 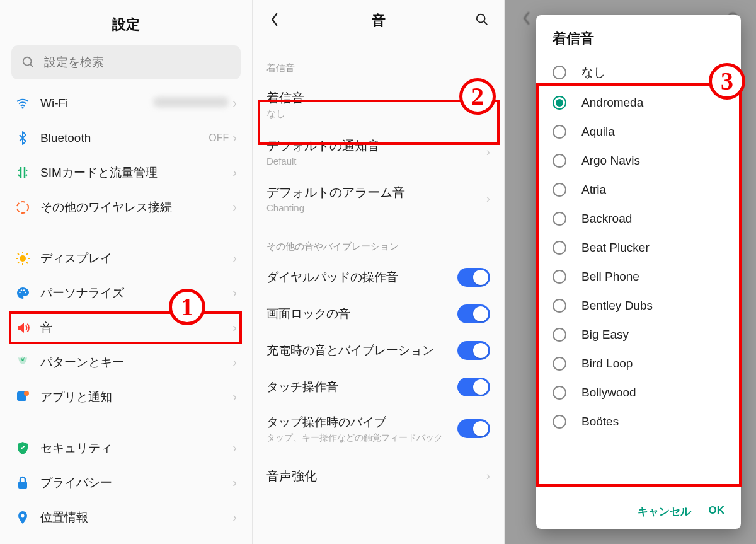 I want to click on ringtone-option: なし, so click(x=639, y=72).